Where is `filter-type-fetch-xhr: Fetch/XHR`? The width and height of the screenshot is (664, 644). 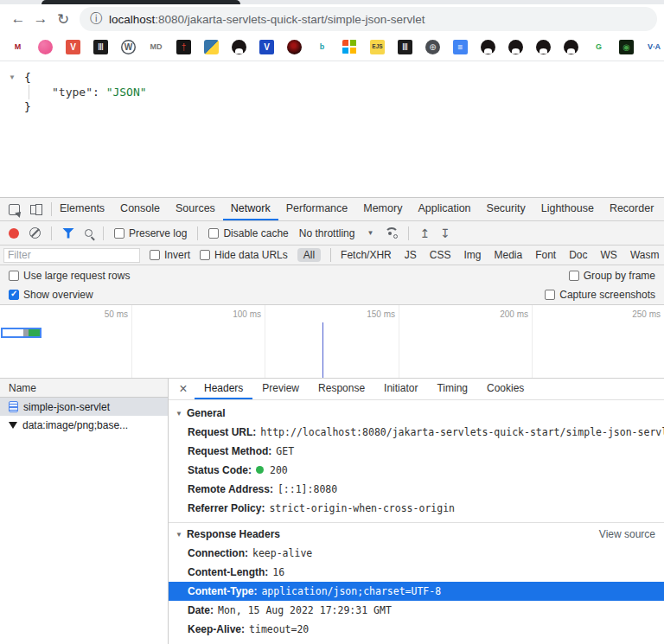
filter-type-fetch-xhr: Fetch/XHR is located at coordinates (361, 255).